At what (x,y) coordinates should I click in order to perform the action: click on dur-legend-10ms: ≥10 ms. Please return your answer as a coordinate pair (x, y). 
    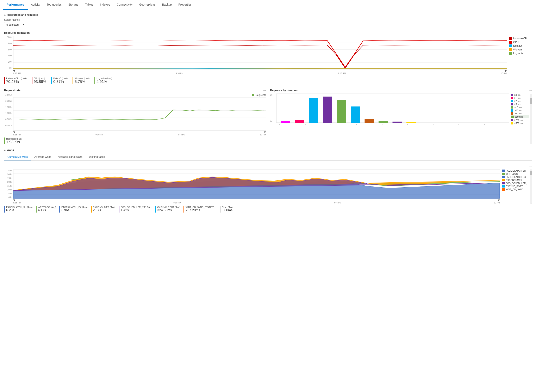
    Looking at the image, I should click on (520, 107).